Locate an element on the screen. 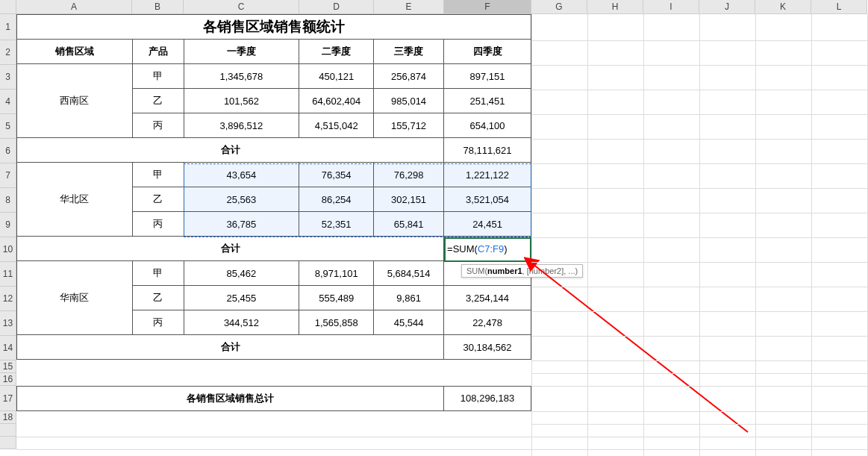 The image size is (868, 456). col-header-A: A is located at coordinates (75, 7).